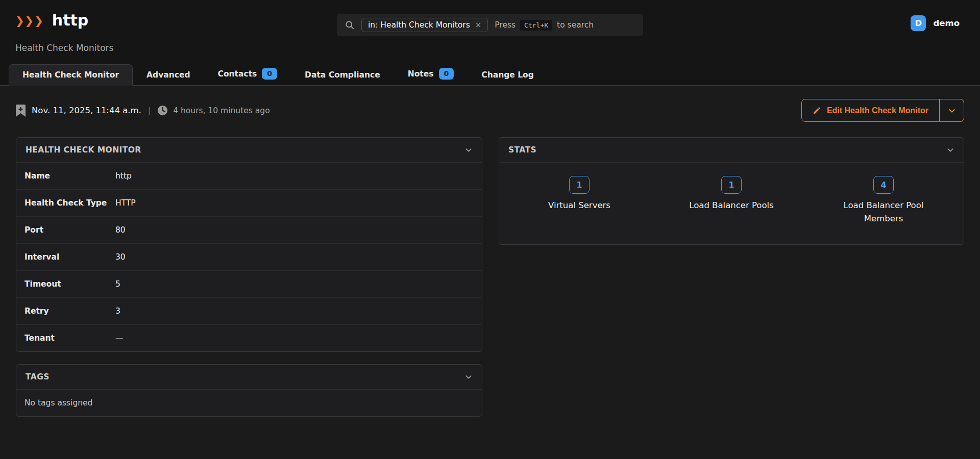 Image resolution: width=980 pixels, height=459 pixels. I want to click on tab-advanced: Advanced, so click(168, 75).